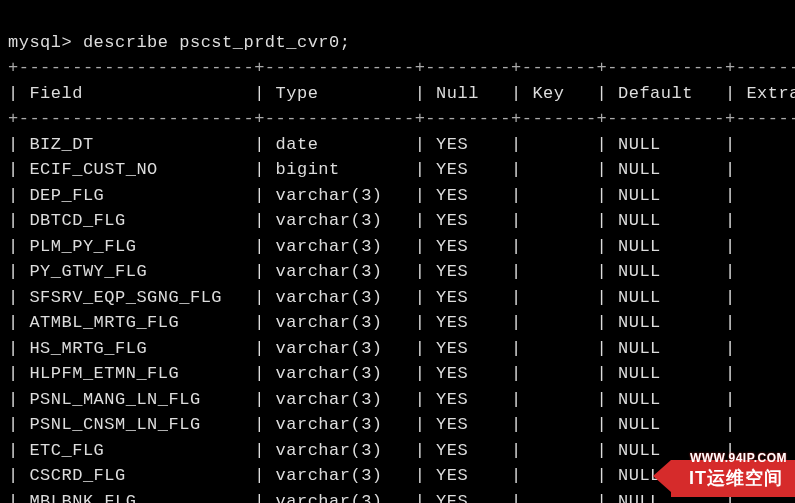 This screenshot has height=503, width=795. What do you see at coordinates (402, 246) in the screenshot?
I see `table-row: | PLM_PY_FLG | varchar(3) | YES | | NULL…` at bounding box center [402, 246].